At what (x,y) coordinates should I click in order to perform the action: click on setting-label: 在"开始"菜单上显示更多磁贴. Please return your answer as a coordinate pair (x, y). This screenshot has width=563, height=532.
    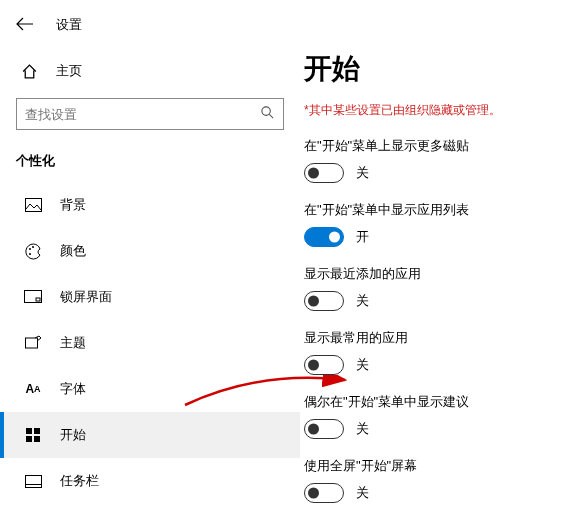
    Looking at the image, I should click on (432, 146).